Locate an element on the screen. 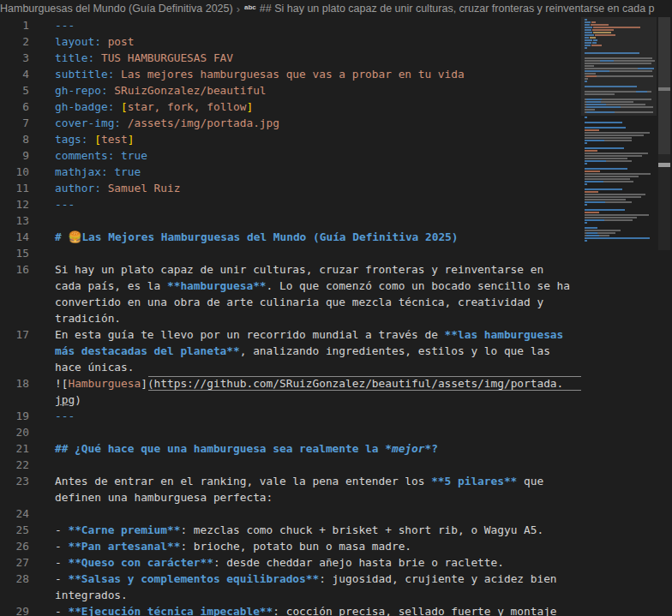 The image size is (672, 616). line-number: 10 is located at coordinates (15, 171).